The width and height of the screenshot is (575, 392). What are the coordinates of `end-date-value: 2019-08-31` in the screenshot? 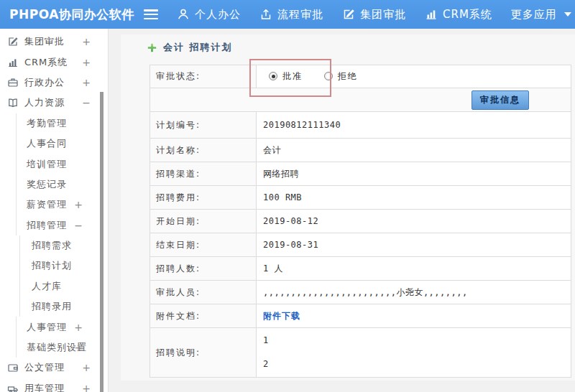 It's located at (414, 246).